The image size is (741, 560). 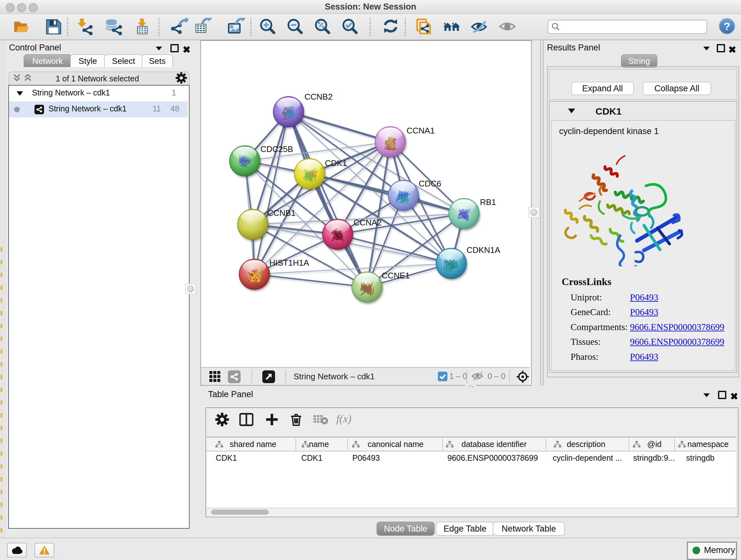 I want to click on svg-text: CDK1, so click(x=336, y=163).